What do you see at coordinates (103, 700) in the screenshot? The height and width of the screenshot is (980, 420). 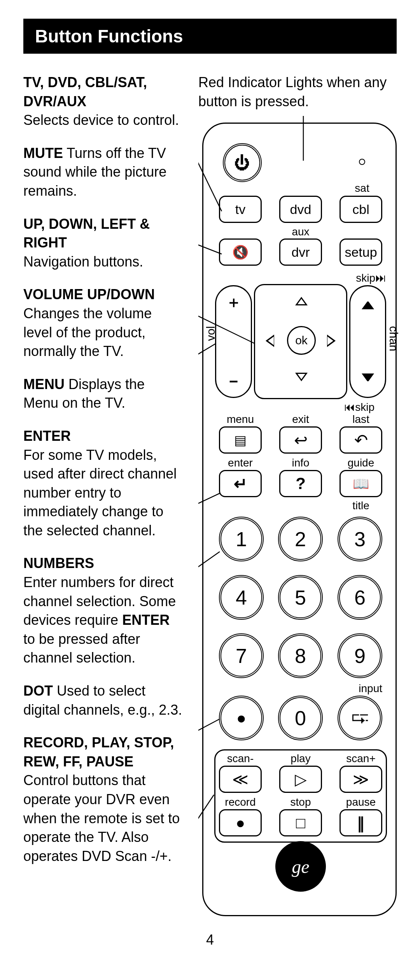 I see `desc-dot: DOT Used to select digital channels, e.g…` at bounding box center [103, 700].